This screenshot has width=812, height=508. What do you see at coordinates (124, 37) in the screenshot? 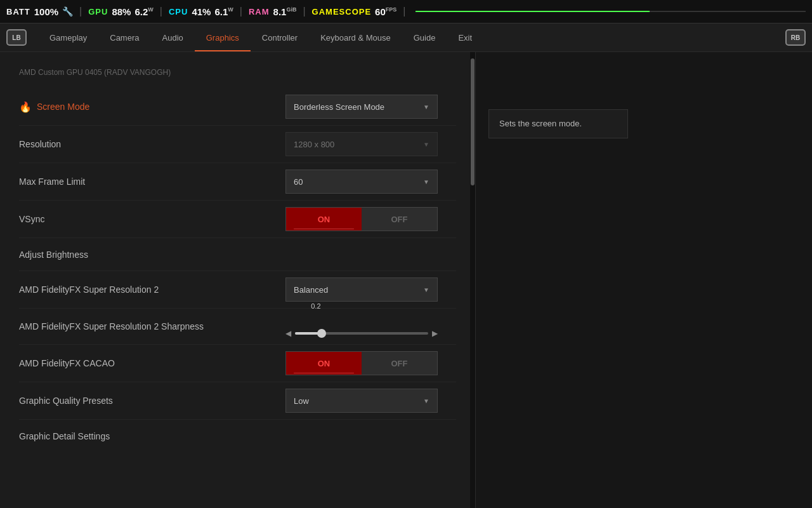
I see `tab-camera: Camera` at bounding box center [124, 37].